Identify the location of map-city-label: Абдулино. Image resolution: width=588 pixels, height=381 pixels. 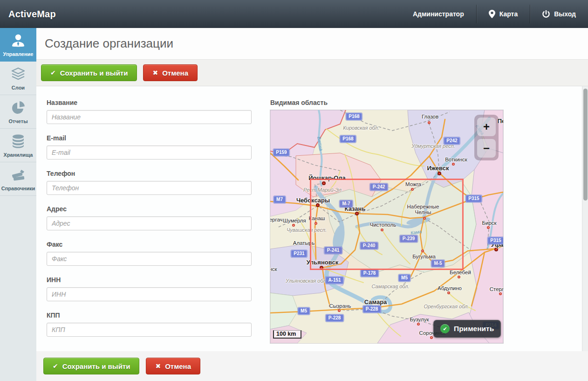
(450, 288).